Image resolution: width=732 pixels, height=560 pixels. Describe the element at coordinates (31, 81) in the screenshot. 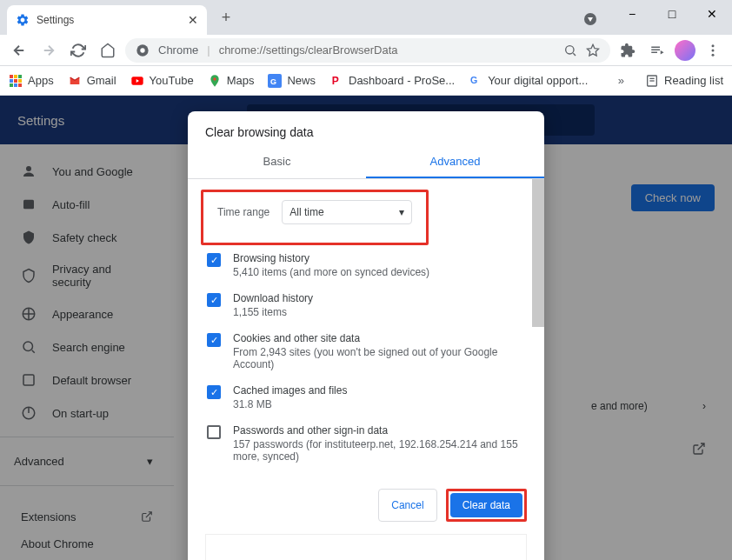

I see `apps-bookmark: Apps` at that location.